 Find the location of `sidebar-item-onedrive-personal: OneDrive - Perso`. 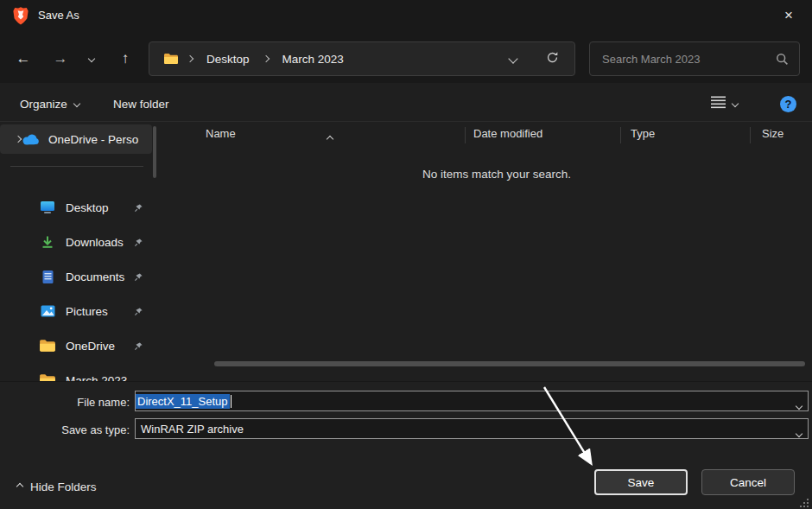

sidebar-item-onedrive-personal: OneDrive - Perso is located at coordinates (76, 139).